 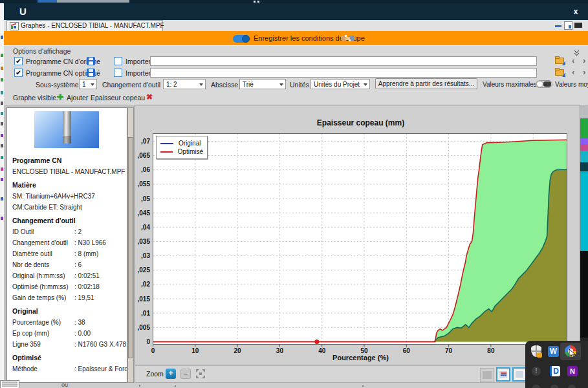 I want to click on remove-graph-icon: ✖, so click(x=149, y=97).